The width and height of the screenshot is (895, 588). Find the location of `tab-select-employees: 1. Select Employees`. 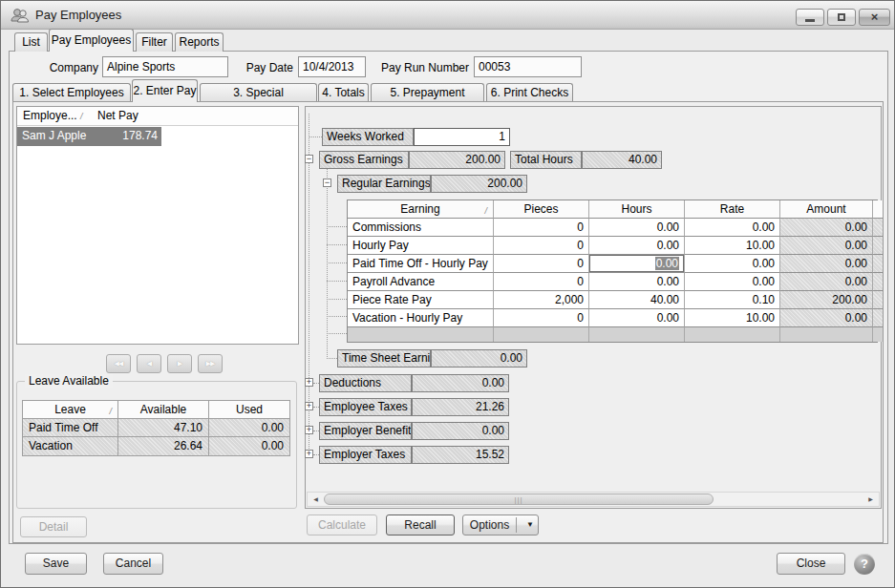

tab-select-employees: 1. Select Employees is located at coordinates (72, 92).